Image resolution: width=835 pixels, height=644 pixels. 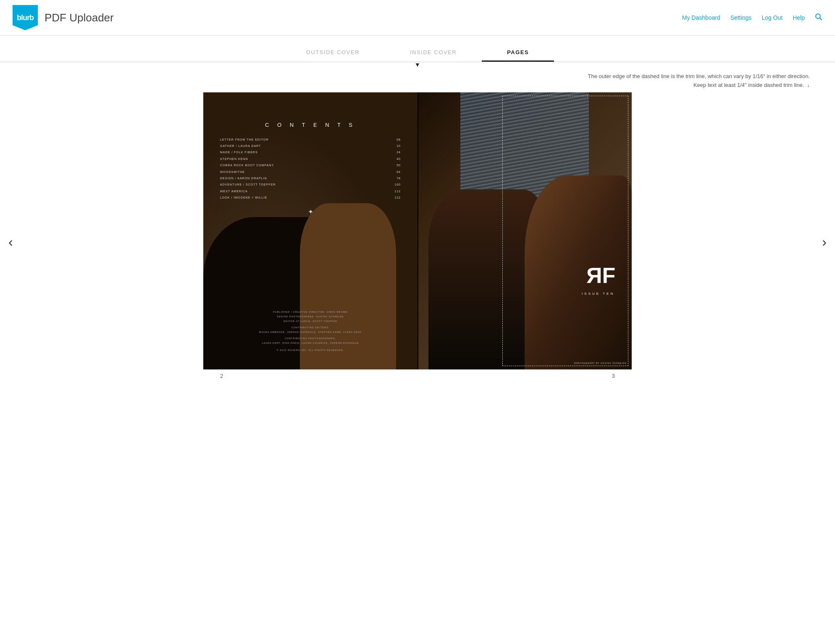 I want to click on tab-outside-cover: OUTSIDE COVER, so click(x=333, y=53).